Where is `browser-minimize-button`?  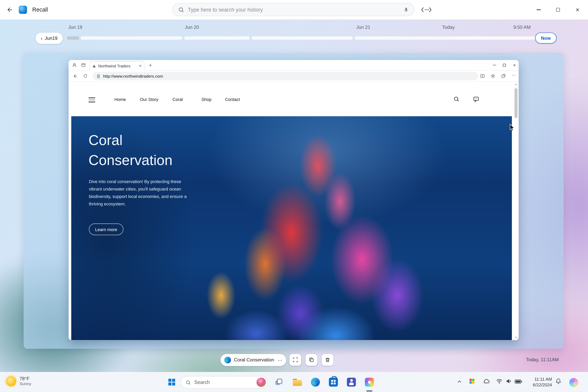 browser-minimize-button is located at coordinates (494, 65).